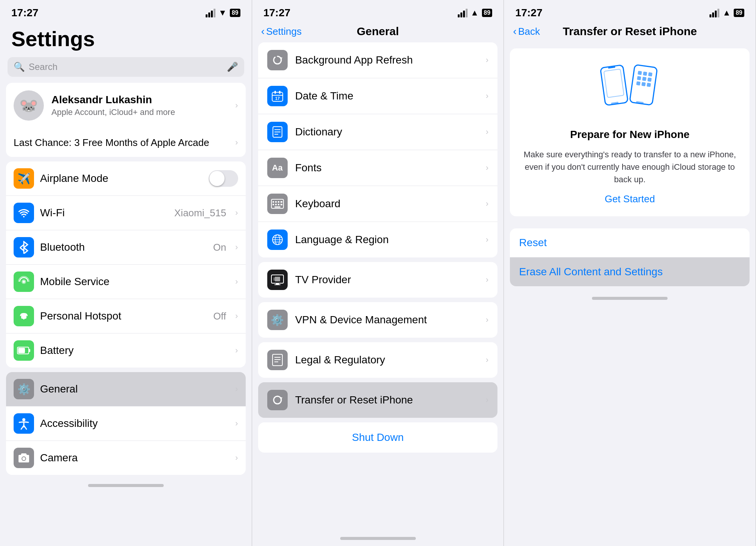  What do you see at coordinates (385, 400) in the screenshot?
I see `transfer-label: Transfer or Reset iPhone` at bounding box center [385, 400].